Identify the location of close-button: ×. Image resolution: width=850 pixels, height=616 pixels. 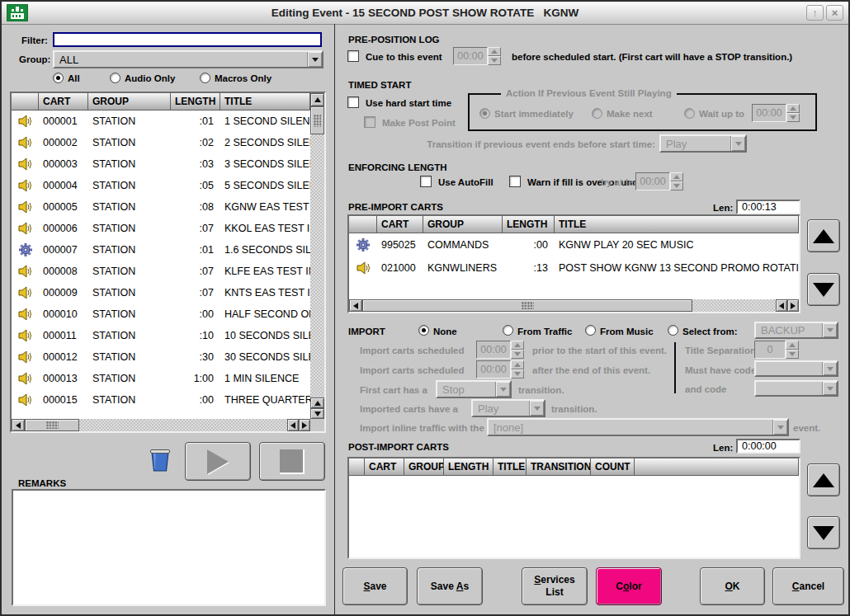
(835, 13).